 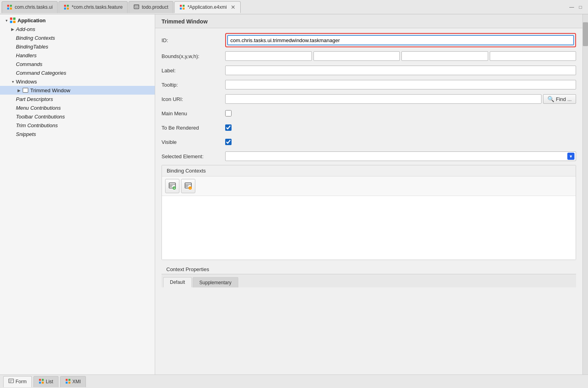 I want to click on to-be-rendered-row: To Be Rendered, so click(x=369, y=128).